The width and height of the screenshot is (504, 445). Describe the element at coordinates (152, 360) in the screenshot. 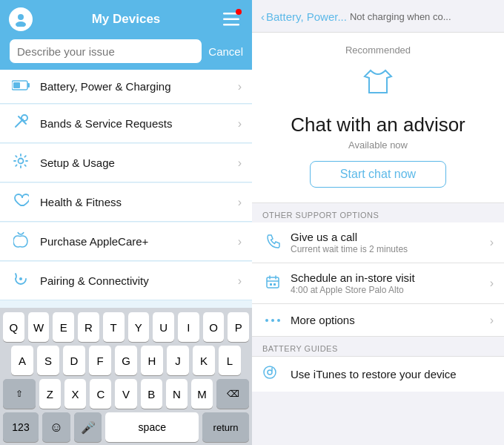

I see `key-h: H` at that location.